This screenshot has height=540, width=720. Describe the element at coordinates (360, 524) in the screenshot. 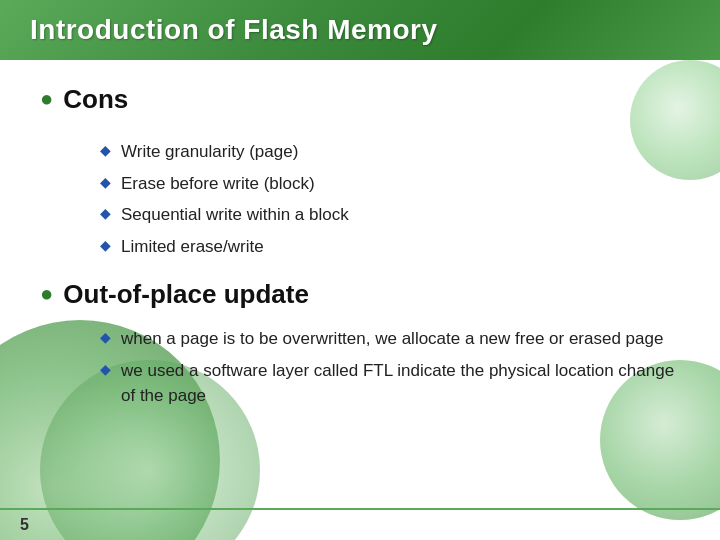

I see `footer: 5` at that location.